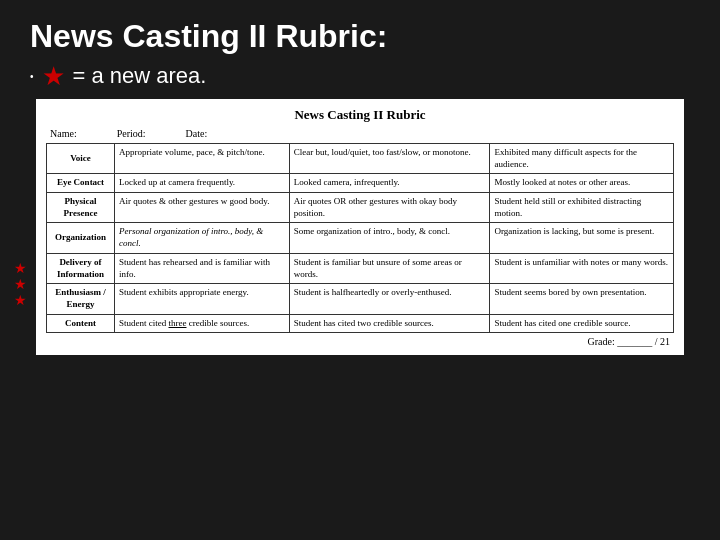 The width and height of the screenshot is (720, 540). What do you see at coordinates (202, 238) in the screenshot?
I see `org-col1: Personal organization of intro., body, &…` at bounding box center [202, 238].